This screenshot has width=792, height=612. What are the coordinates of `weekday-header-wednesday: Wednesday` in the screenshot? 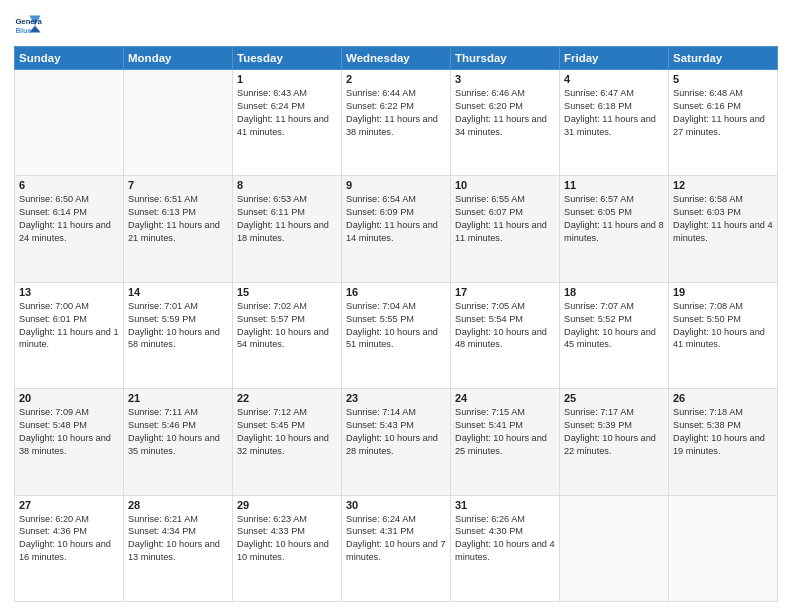 It's located at (396, 58).